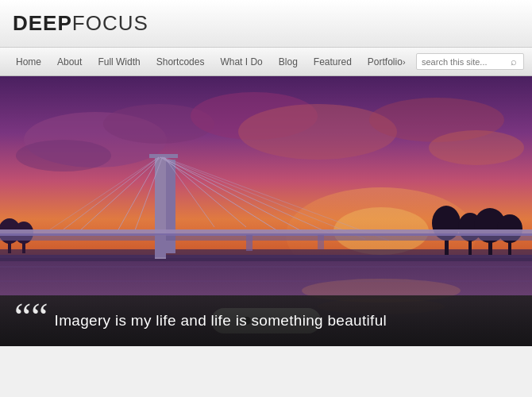  I want to click on logo-light: FOCUS, so click(110, 23).